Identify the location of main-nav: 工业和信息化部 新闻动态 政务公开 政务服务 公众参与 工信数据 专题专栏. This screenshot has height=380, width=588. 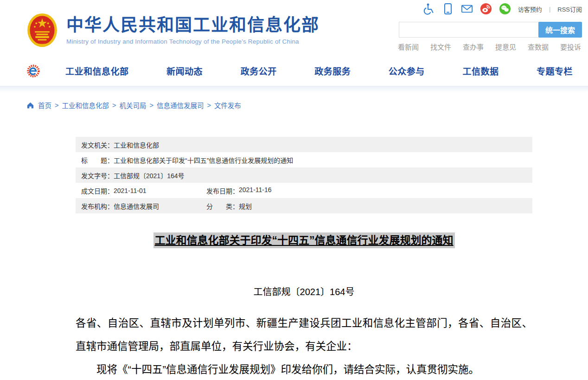
(294, 71).